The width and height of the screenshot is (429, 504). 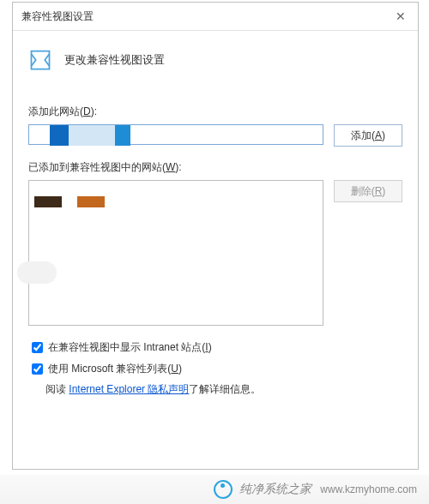 What do you see at coordinates (369, 489) in the screenshot?
I see `watermark-url: www.kzmyhome.com` at bounding box center [369, 489].